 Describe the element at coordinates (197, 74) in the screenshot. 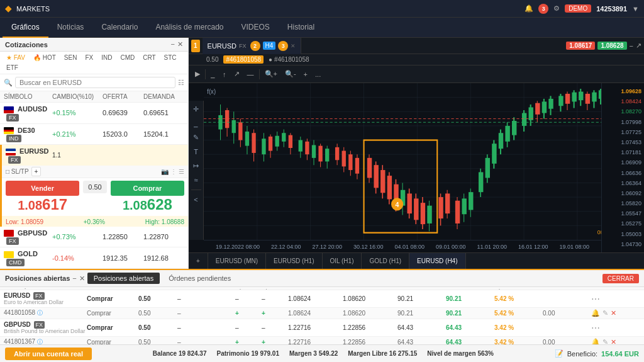

I see `toolbar-cursor: ▶` at that location.